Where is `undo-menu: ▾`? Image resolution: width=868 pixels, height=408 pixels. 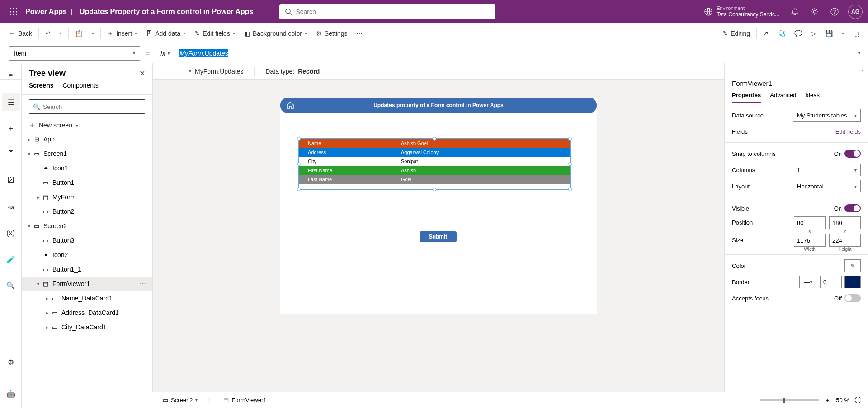
undo-menu: ▾ is located at coordinates (61, 33).